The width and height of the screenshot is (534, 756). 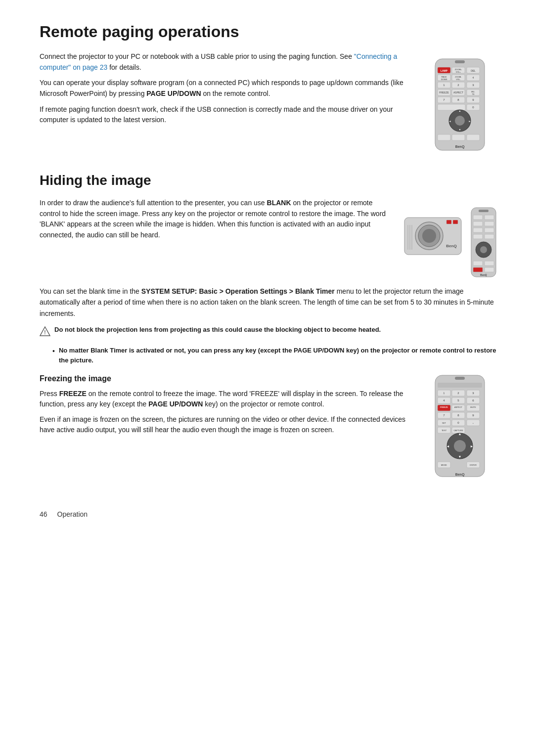 I want to click on remote-paging-para-3: If remote paging function doesn't work, …, so click(x=225, y=115).